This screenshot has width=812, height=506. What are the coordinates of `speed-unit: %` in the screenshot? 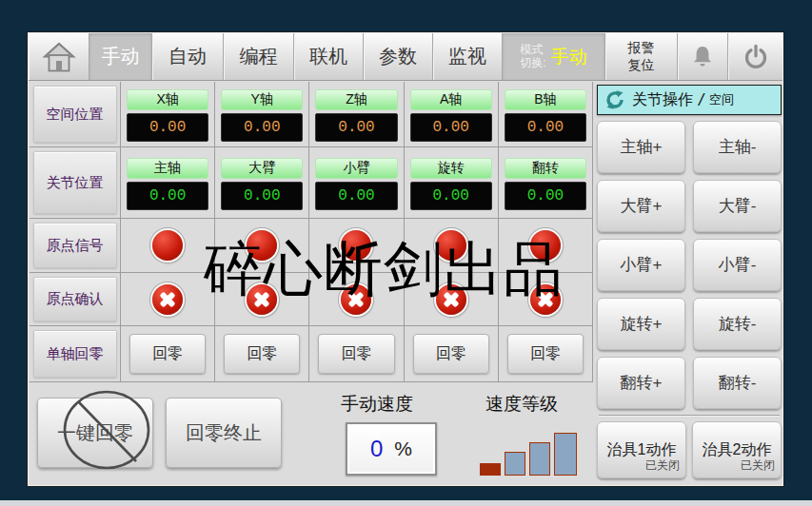 It's located at (404, 449).